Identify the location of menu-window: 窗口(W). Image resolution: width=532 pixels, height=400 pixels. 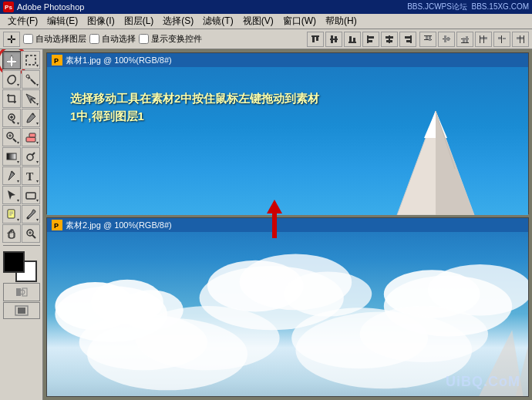
(299, 22).